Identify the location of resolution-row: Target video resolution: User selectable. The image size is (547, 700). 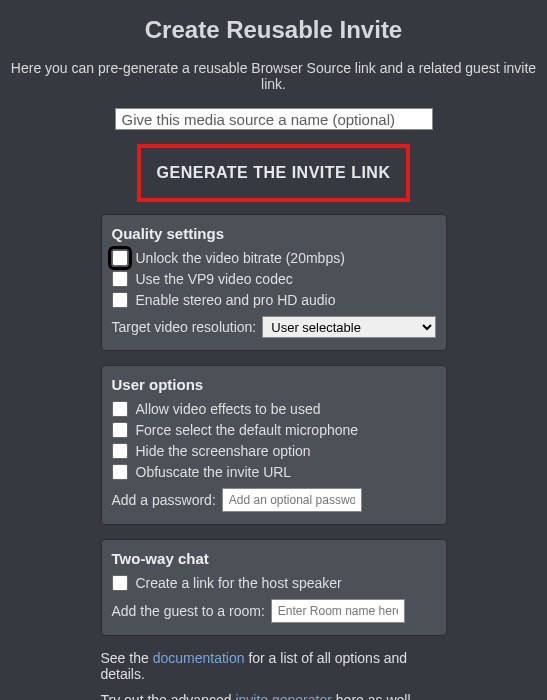
(274, 327).